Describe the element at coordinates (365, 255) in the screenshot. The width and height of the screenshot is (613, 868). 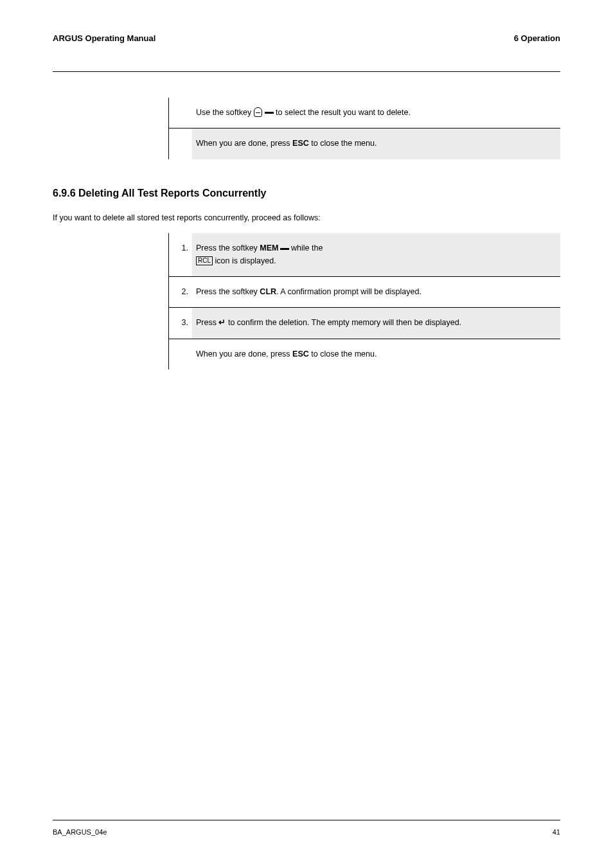
I see `step-row: 1. Press the softkey MEM while the RCL i…` at that location.